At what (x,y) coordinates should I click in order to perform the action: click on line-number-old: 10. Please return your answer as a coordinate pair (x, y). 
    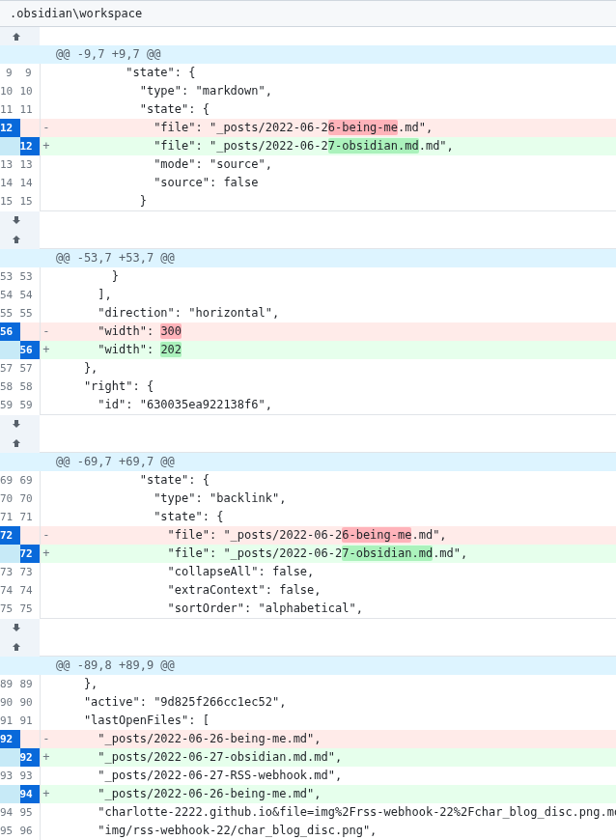
    Looking at the image, I should click on (10, 91).